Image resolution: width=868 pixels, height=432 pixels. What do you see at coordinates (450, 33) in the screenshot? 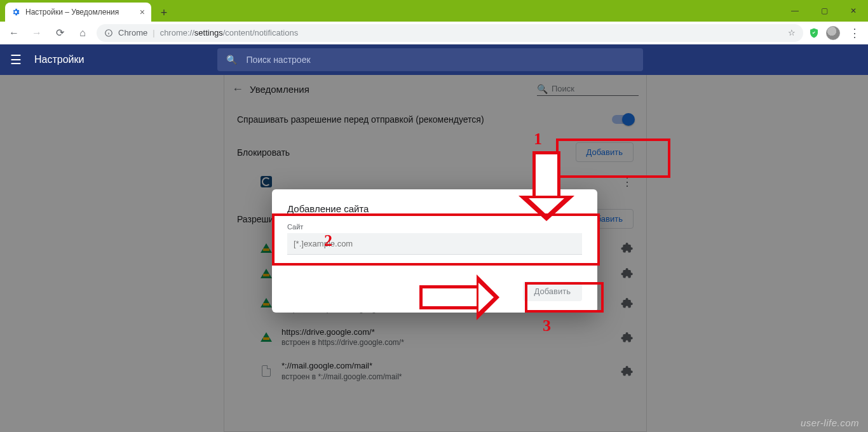
I see `omnibox: Chrome | chrome://settings/content/notif…` at bounding box center [450, 33].